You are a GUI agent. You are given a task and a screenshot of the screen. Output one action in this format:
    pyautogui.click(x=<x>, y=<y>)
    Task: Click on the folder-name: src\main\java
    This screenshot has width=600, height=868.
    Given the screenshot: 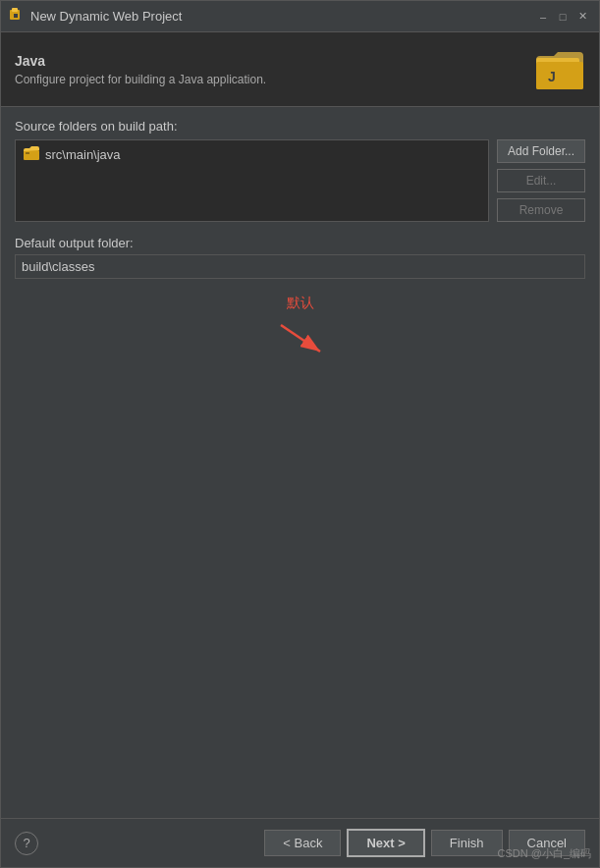 What is the action you would take?
    pyautogui.click(x=82, y=155)
    